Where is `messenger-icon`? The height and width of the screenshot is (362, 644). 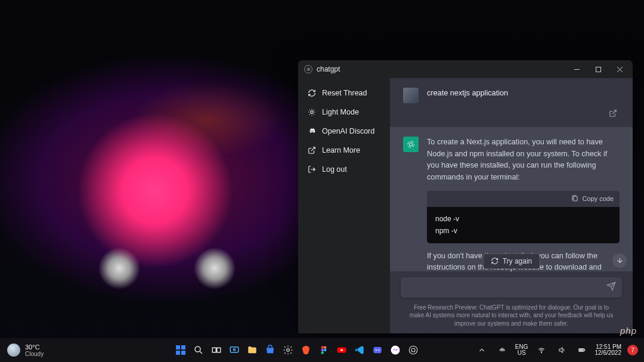 messenger-icon is located at coordinates (395, 350).